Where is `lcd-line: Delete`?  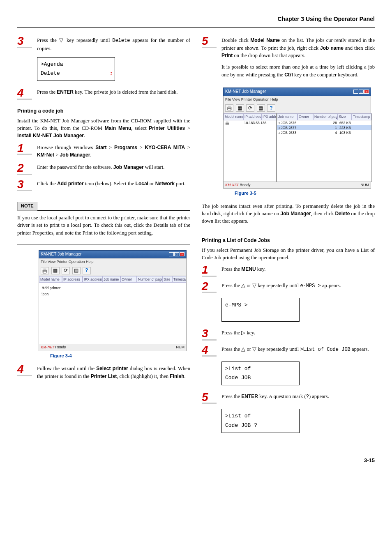
lcd-line: Delete is located at coordinates (76, 74).